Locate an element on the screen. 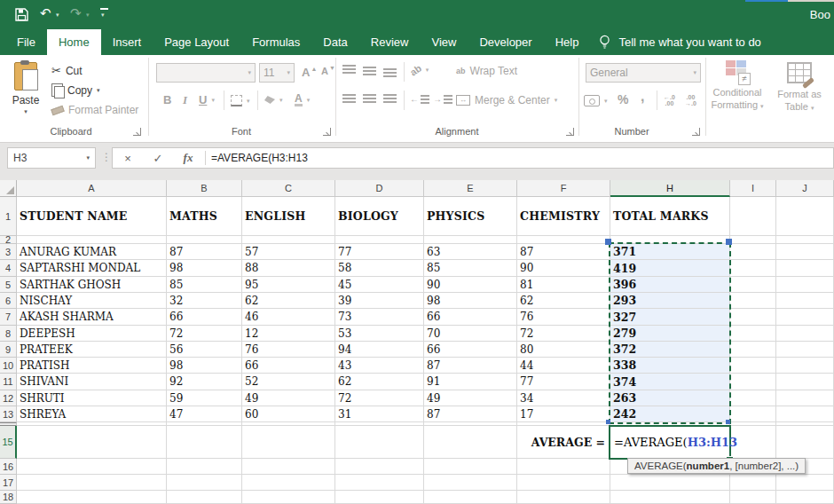 Image resolution: width=834 pixels, height=504 pixels. cell-C8: 12 is located at coordinates (289, 334).